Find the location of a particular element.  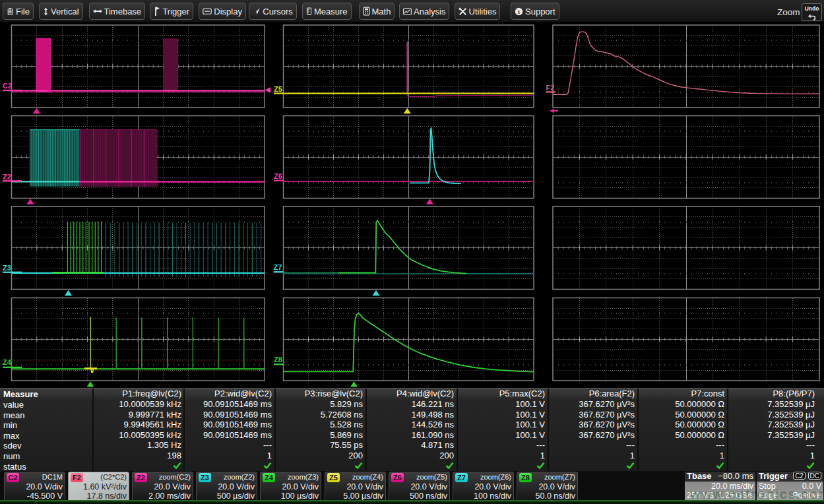

svg-text: Z6 is located at coordinates (278, 176).